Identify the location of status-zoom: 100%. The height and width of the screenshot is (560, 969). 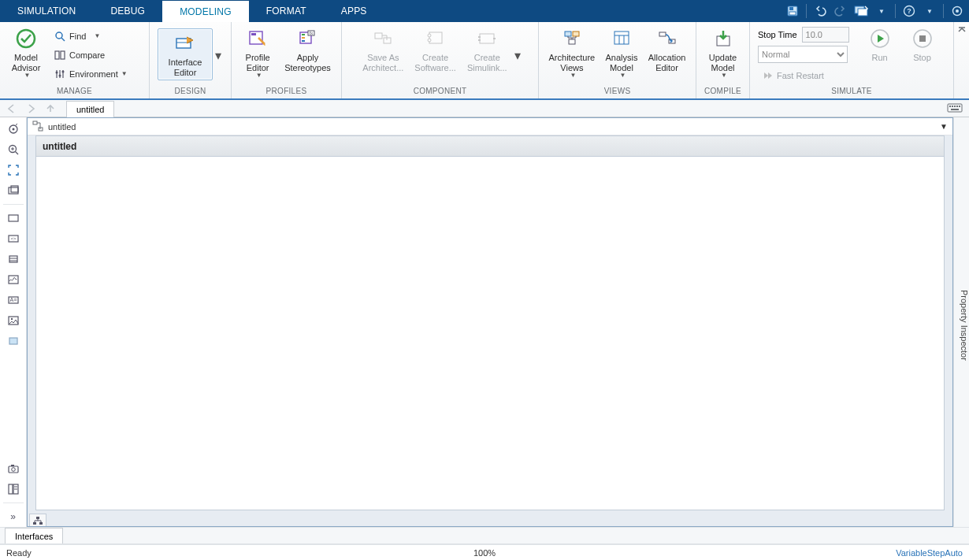
(484, 553).